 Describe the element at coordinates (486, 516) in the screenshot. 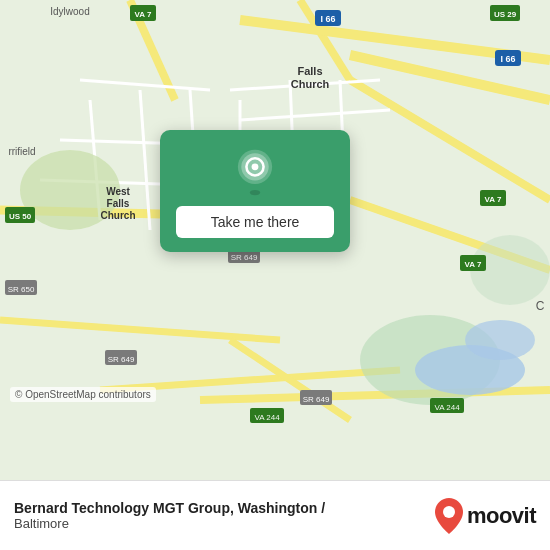

I see `moovit-logo: moovit` at that location.